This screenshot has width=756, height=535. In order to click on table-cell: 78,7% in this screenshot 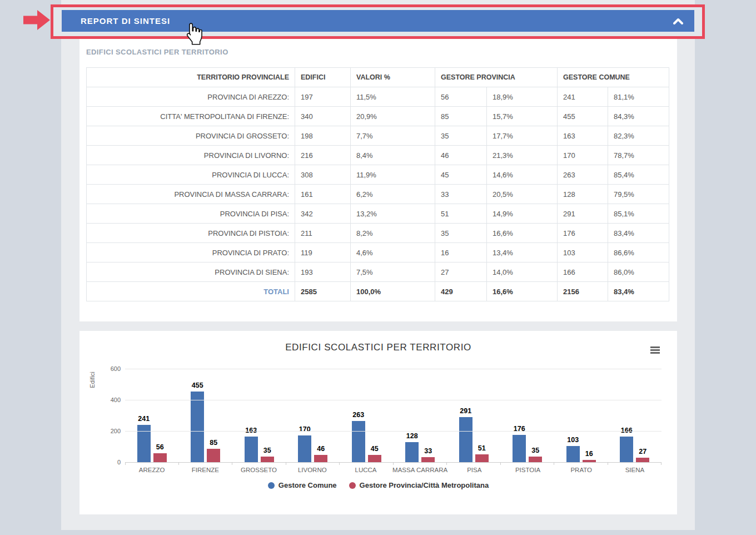, I will do `click(639, 156)`.